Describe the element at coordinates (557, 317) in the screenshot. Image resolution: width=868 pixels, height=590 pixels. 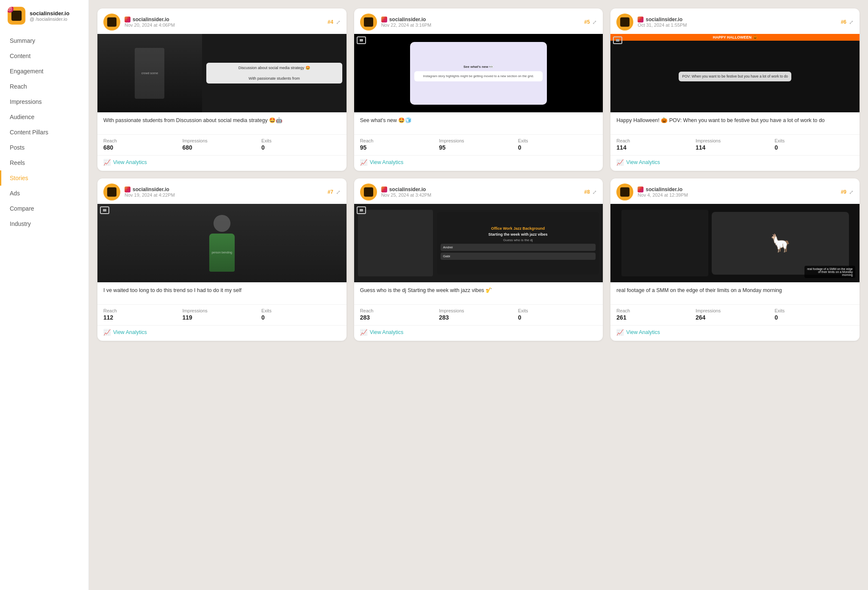
I see `exits-value-8: 0` at that location.